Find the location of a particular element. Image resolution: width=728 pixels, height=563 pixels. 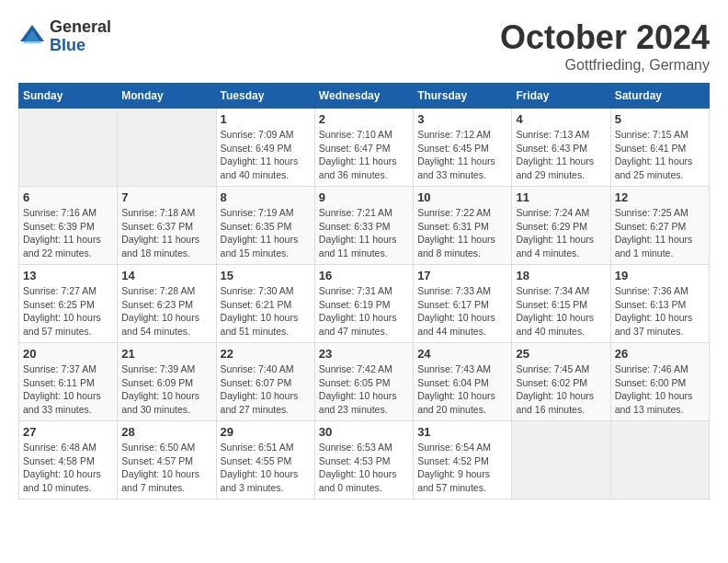

table-row: 24Sunrise: 7:43 AMSunset: 6:04 PMDayligh… is located at coordinates (463, 383).